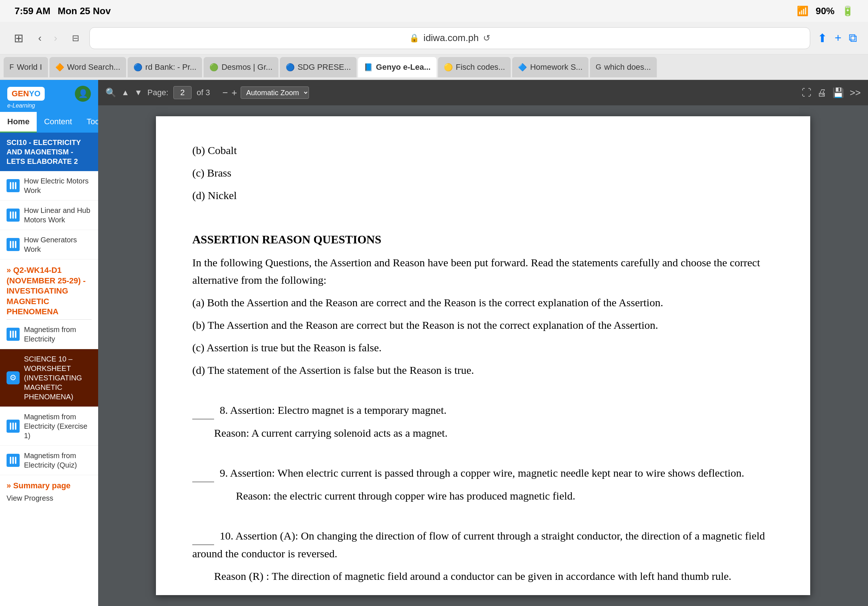 The width and height of the screenshot is (868, 606). Describe the element at coordinates (448, 67) in the screenshot. I see `tab-favicon-fisch: 🟡` at that location.